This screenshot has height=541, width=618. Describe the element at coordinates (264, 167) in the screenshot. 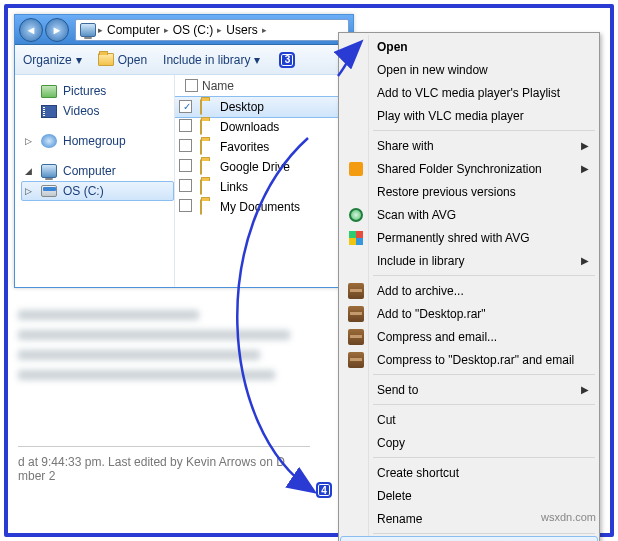

I see `file-row: Google Drive` at that location.